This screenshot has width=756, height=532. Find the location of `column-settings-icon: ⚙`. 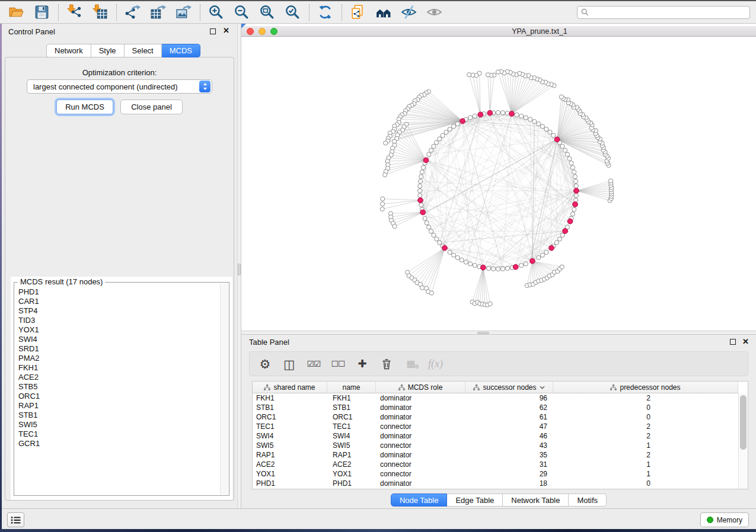

column-settings-icon: ⚙ is located at coordinates (265, 364).